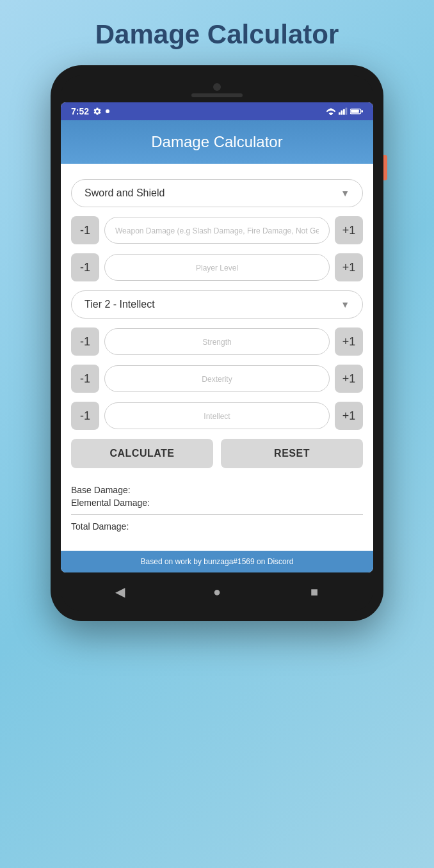  What do you see at coordinates (217, 230) in the screenshot?
I see `weapon-damage-row: -1 +1` at bounding box center [217, 230].